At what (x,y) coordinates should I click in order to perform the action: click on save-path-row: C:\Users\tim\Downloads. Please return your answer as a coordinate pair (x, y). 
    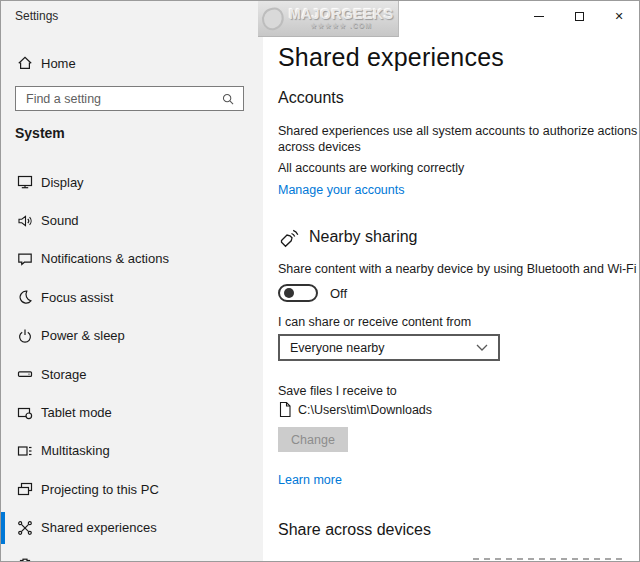
    Looking at the image, I should click on (355, 410).